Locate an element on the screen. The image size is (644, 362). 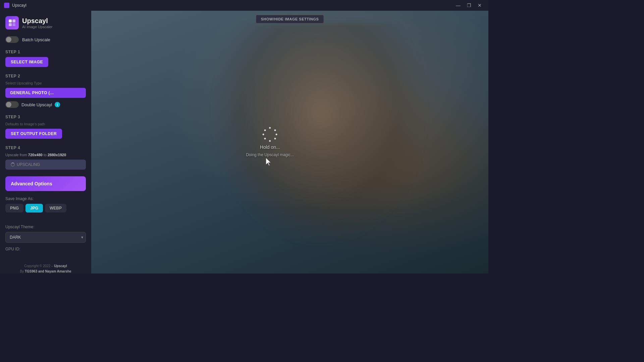
step2-section: Step 2 Select Upscaling Type GENERAL PHO… is located at coordinates (46, 91).